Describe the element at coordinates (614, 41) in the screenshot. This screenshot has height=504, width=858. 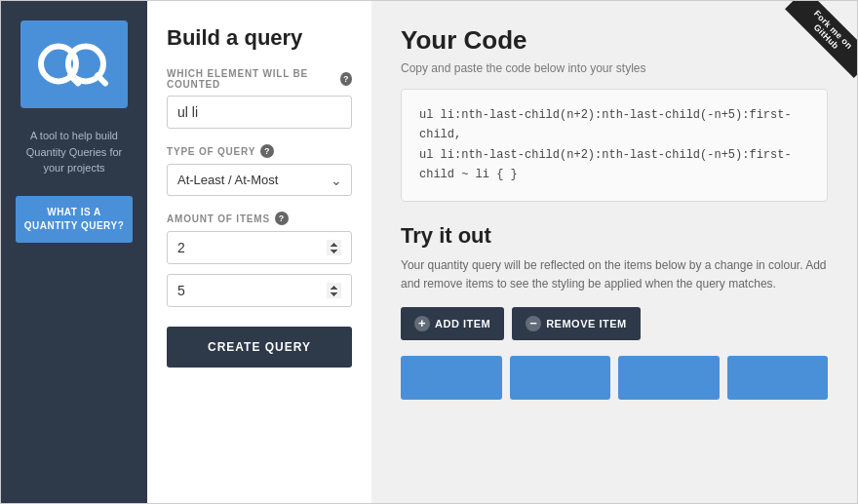
I see `your-code-title: Your Code` at that location.